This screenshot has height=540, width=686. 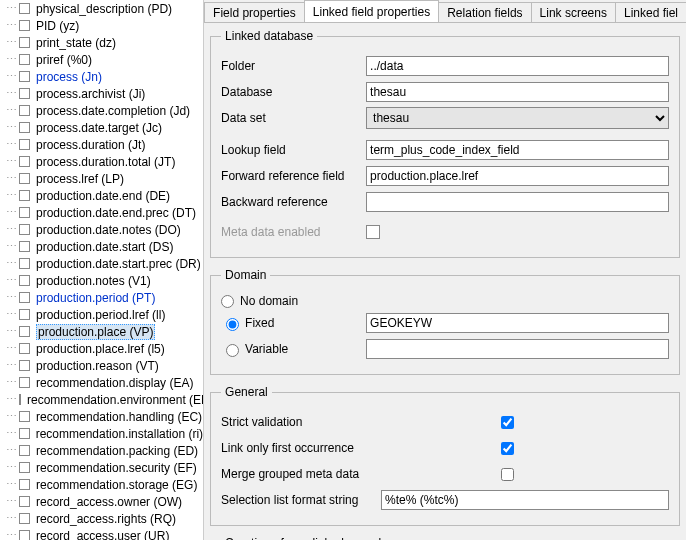 What do you see at coordinates (116, 400) in the screenshot?
I see `tree-item-label: recommendation.environment (EB)` at bounding box center [116, 400].